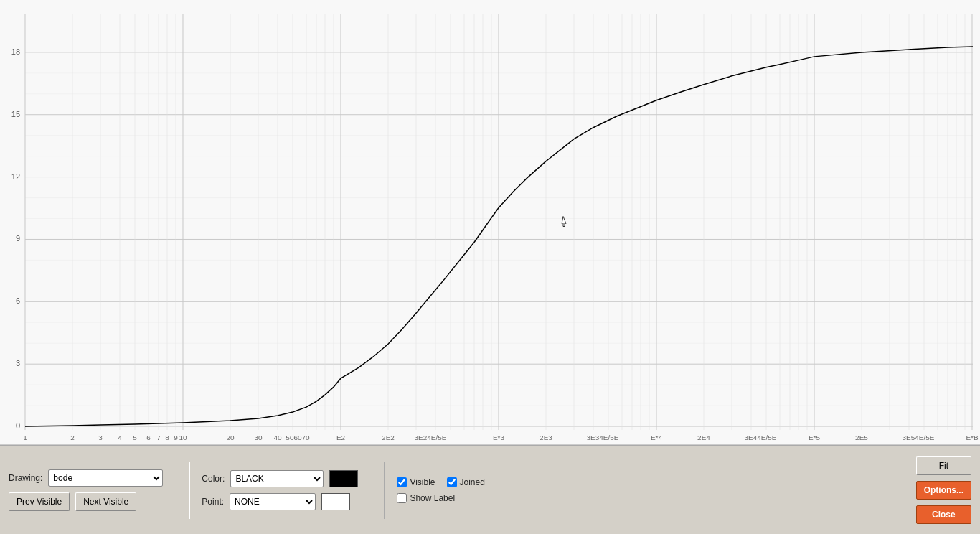 The height and width of the screenshot is (534, 980). Describe the element at coordinates (430, 438) in the screenshot. I see `svg-text: 3E24E/5E` at that location.